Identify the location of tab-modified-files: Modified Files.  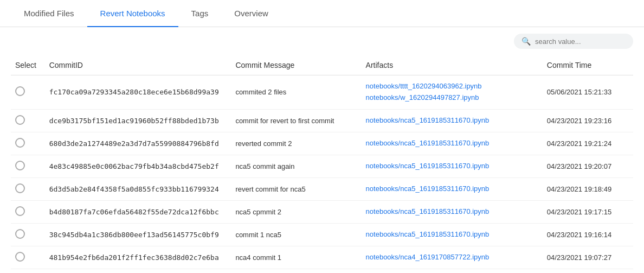
(49, 13).